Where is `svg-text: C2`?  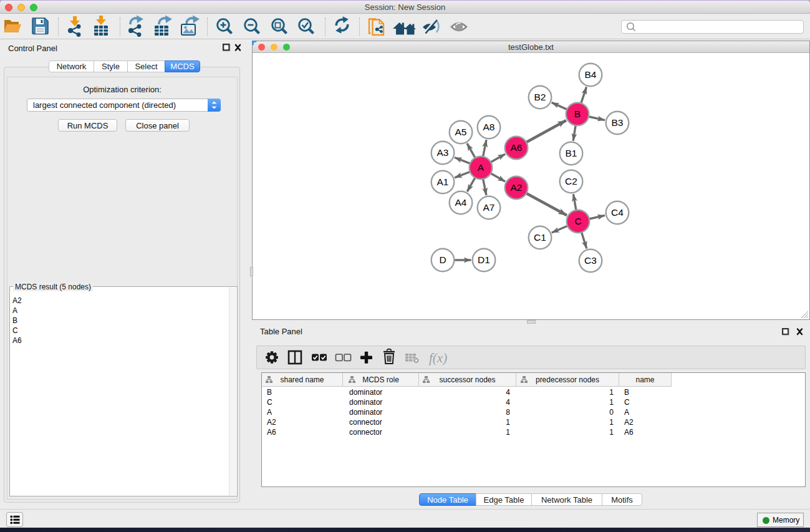
svg-text: C2 is located at coordinates (571, 181).